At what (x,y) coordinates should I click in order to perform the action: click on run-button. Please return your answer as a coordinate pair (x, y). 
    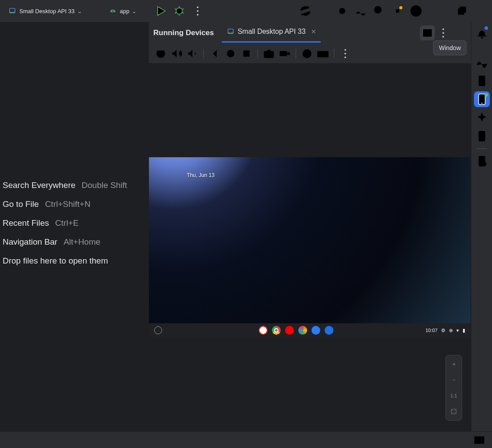
    Looking at the image, I should click on (161, 11).